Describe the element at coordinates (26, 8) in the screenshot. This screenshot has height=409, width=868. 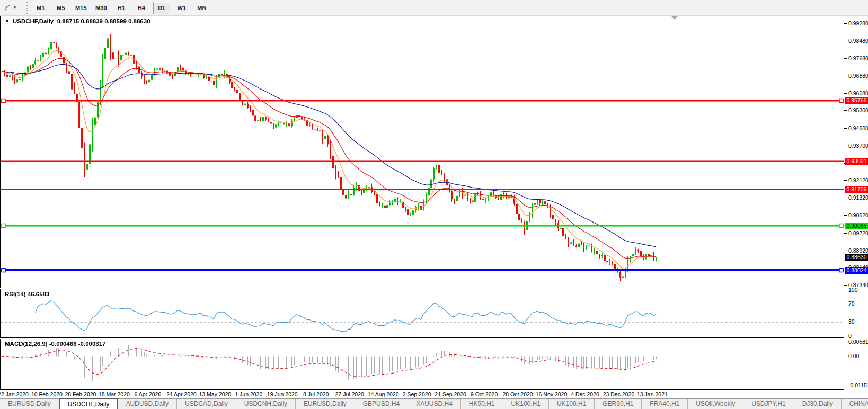
I see `toolbar-drag-grip` at that location.